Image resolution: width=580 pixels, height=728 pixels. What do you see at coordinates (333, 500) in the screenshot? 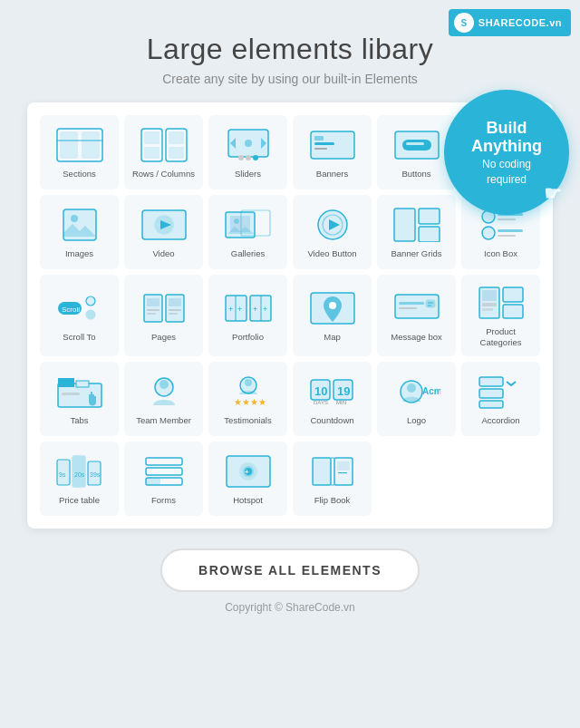
I see `flip-book-label: Flip Book` at bounding box center [333, 500].